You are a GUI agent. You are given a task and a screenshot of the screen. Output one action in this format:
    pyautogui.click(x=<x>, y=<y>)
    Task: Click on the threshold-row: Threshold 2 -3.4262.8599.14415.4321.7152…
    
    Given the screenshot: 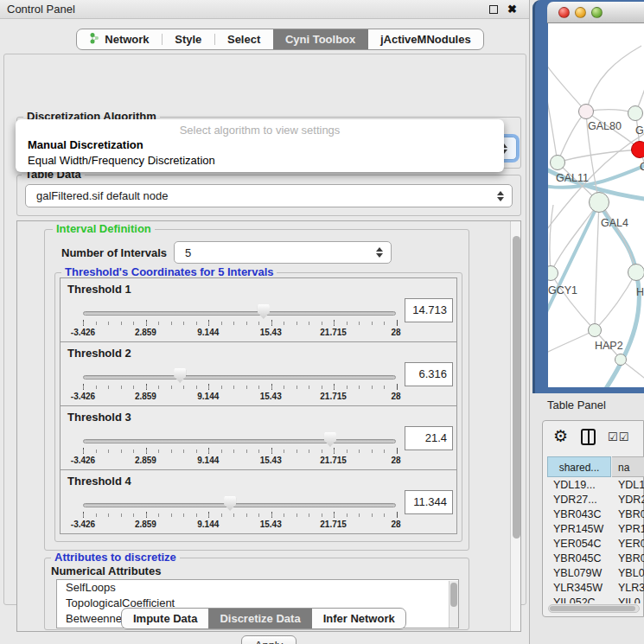 What is the action you would take?
    pyautogui.click(x=258, y=373)
    